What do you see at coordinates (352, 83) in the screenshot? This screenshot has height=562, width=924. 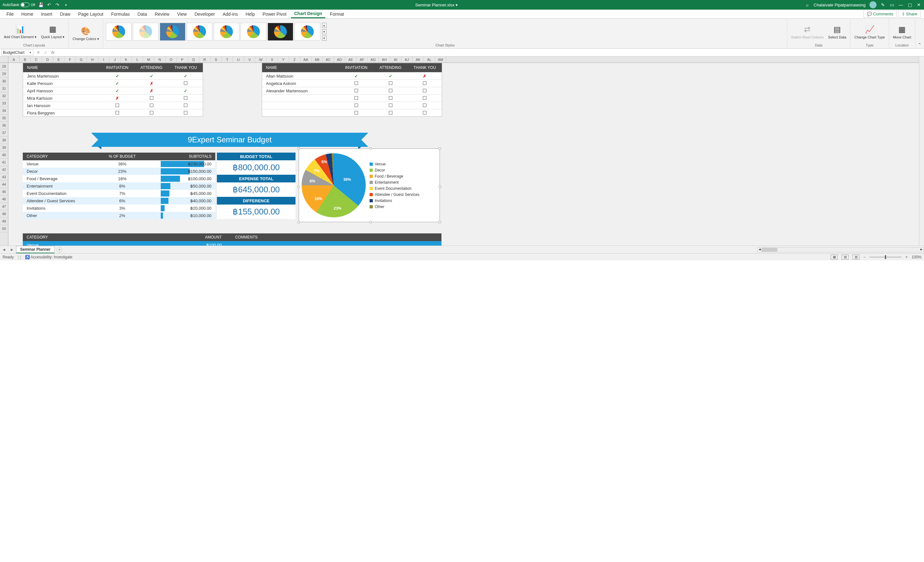 I see `guest-row: Angelica Astrom` at bounding box center [352, 83].